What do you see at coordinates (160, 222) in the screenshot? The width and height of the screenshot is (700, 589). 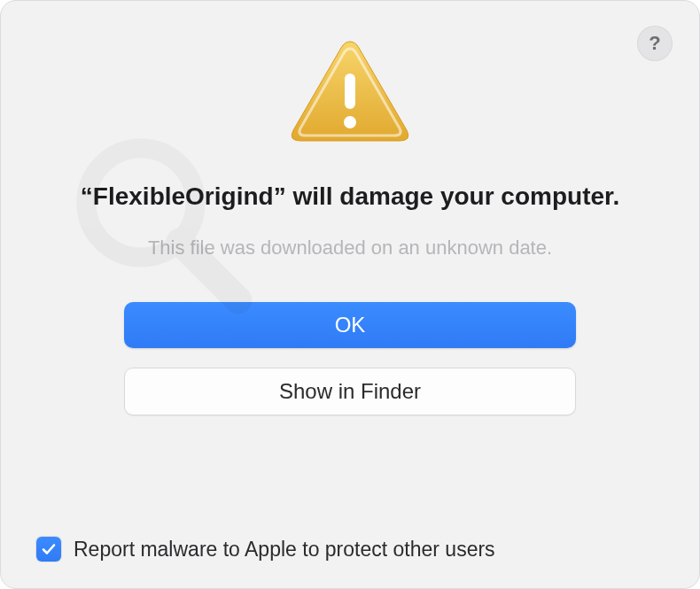 I see `watermark-magnifier-icon` at bounding box center [160, 222].